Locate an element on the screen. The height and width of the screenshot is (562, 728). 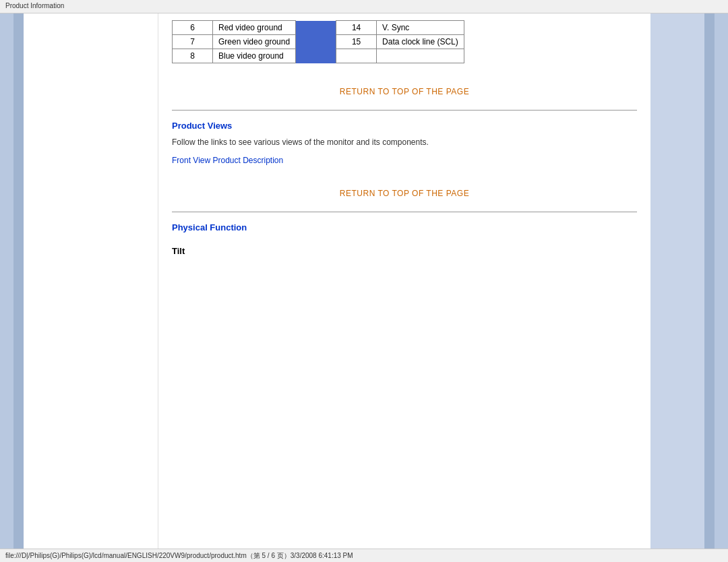
product-views-section: Product Views Follow the links to see va… is located at coordinates (404, 150).